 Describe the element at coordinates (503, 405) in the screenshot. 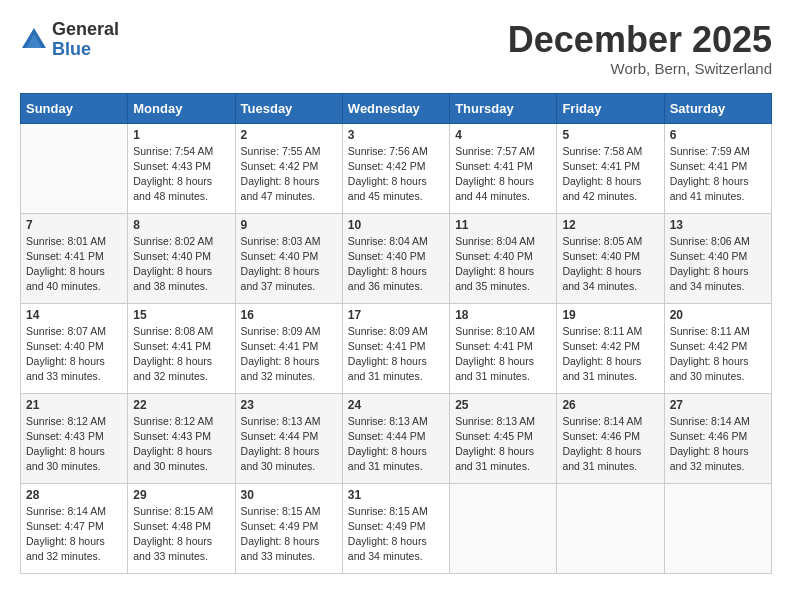

I see `day-number: 25` at that location.